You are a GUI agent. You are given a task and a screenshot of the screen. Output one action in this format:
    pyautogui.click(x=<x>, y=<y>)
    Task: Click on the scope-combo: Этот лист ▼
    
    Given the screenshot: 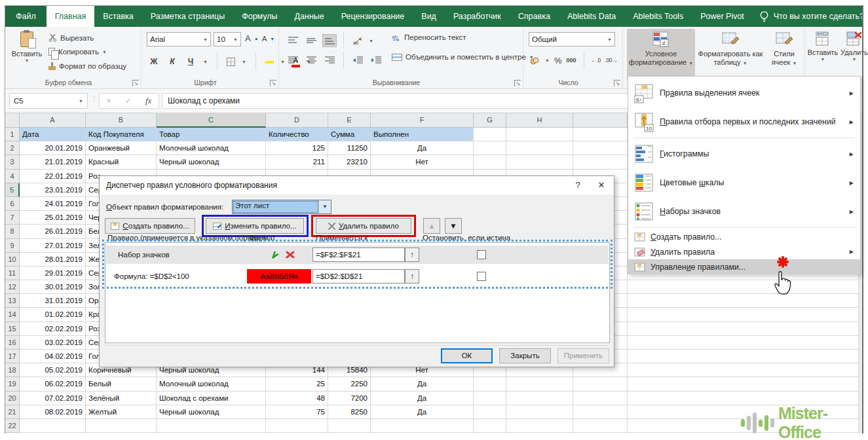 What is the action you would take?
    pyautogui.click(x=282, y=207)
    